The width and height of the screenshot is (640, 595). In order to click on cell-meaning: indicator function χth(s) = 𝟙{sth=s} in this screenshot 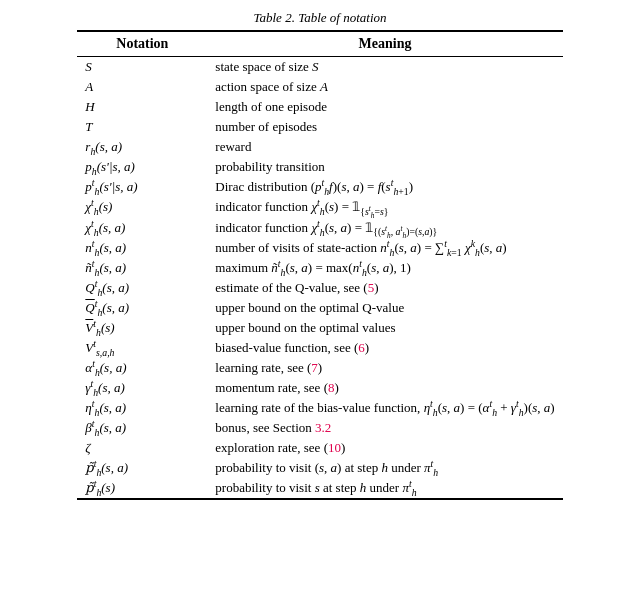, I will do `click(384, 208)`.